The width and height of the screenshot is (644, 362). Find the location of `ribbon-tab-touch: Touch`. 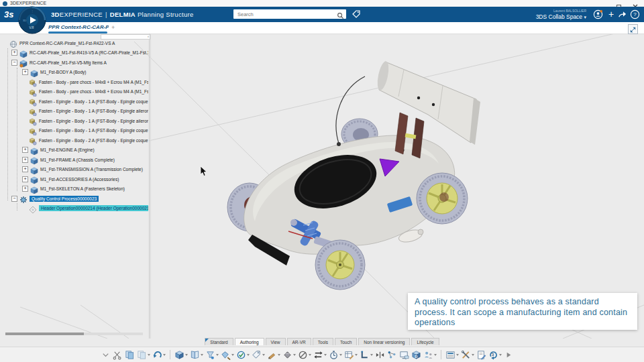

ribbon-tab-touch: Touch is located at coordinates (346, 342).